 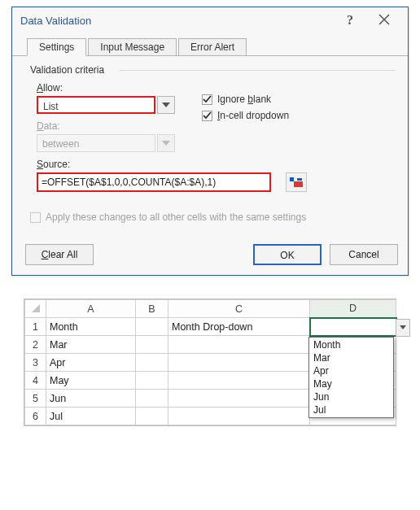 What do you see at coordinates (210, 21) in the screenshot?
I see `dialog-titlebar: Data Validation ?` at bounding box center [210, 21].